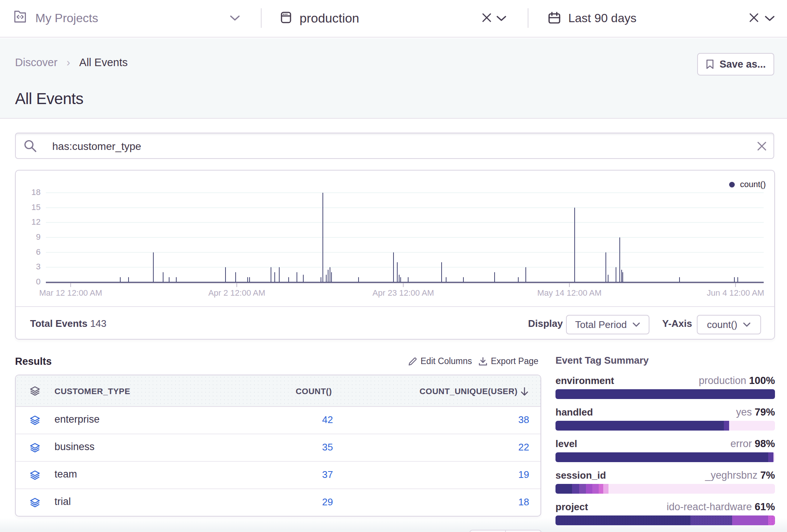 The height and width of the screenshot is (532, 787). I want to click on svg-text: May 14 12:00 AM, so click(569, 293).